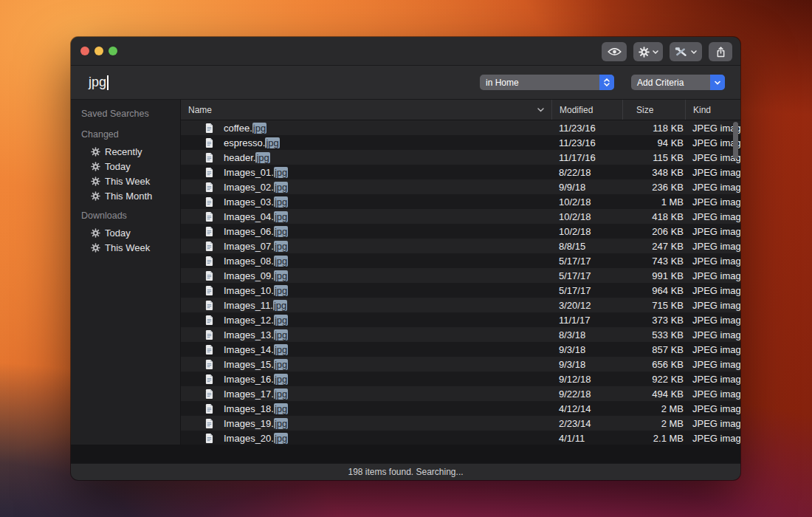 The width and height of the screenshot is (812, 517). Describe the element at coordinates (388, 173) in the screenshot. I see `file-name: Images_01.jpg` at that location.